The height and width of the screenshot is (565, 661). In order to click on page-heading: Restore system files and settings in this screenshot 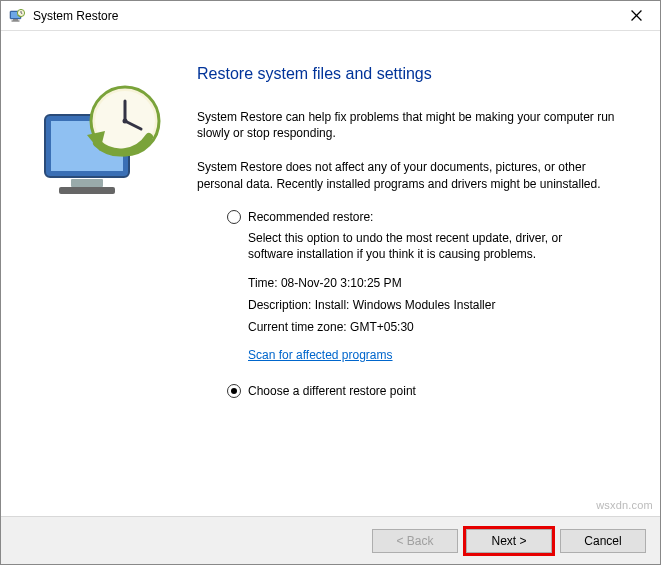, I will do `click(422, 74)`.